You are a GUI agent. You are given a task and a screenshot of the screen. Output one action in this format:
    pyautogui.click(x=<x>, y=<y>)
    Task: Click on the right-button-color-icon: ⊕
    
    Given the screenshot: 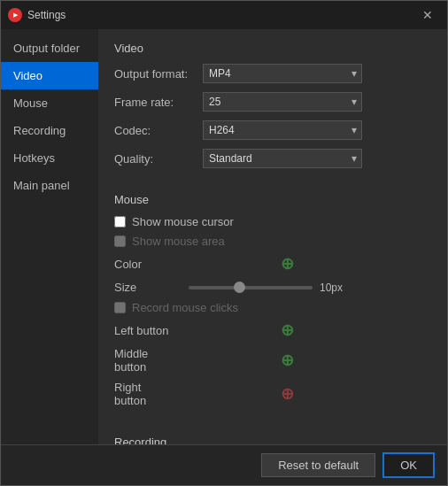 What is the action you would take?
    pyautogui.click(x=287, y=394)
    